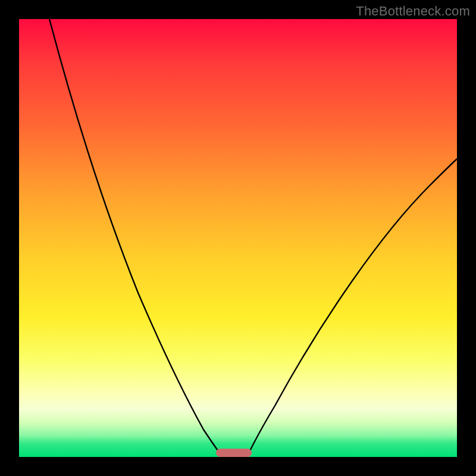 This screenshot has height=476, width=476. What do you see at coordinates (234, 453) in the screenshot?
I see `optimal-marker` at bounding box center [234, 453].